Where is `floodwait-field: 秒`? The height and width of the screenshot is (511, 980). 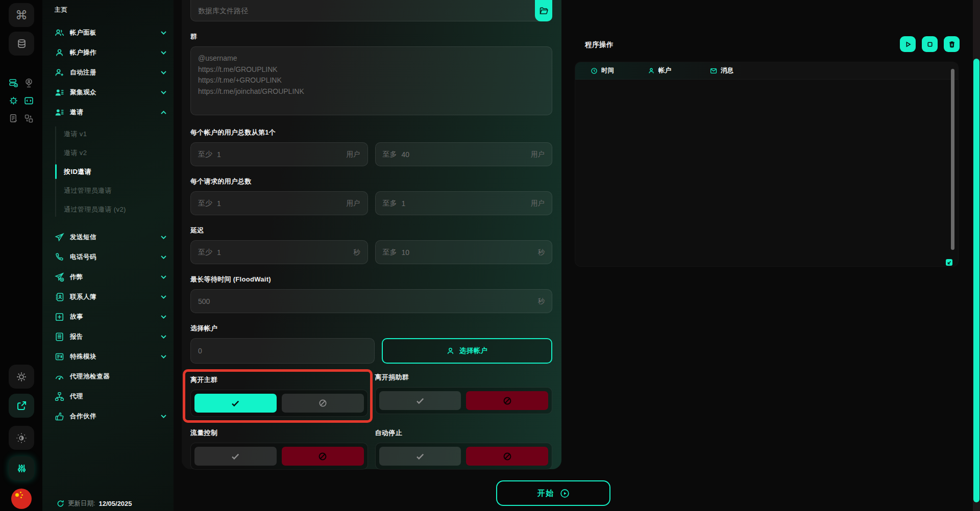
floodwait-field: 秒 is located at coordinates (372, 301).